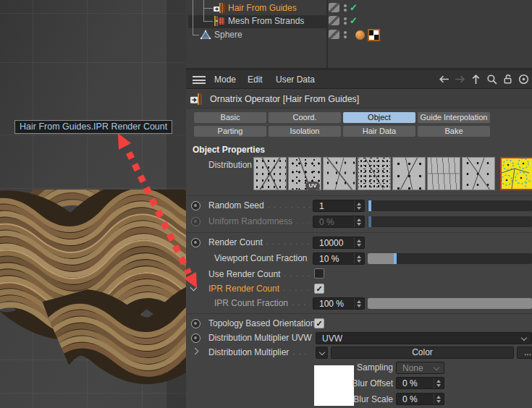  What do you see at coordinates (230, 117) in the screenshot?
I see `tab-basic: Basic` at bounding box center [230, 117].